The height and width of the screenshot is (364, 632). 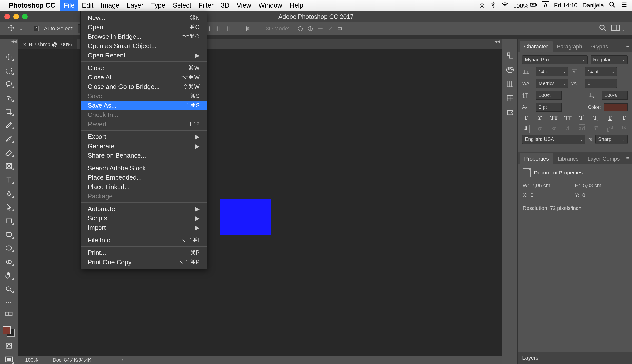 I want to click on subscript-button: T₁, so click(x=596, y=118).